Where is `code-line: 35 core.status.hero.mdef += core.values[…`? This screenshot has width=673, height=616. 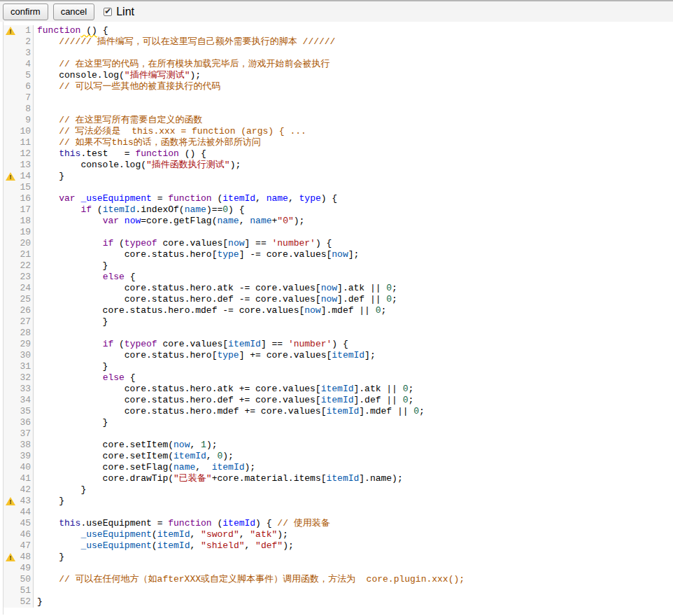 code-line: 35 core.status.hero.mdef += core.values[… is located at coordinates (339, 412).